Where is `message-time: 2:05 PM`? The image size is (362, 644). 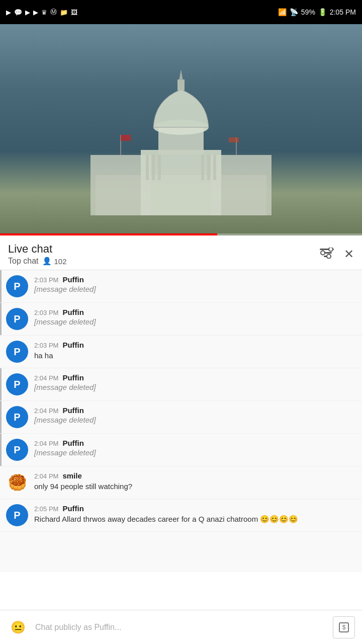
message-time: 2:05 PM is located at coordinates (46, 509).